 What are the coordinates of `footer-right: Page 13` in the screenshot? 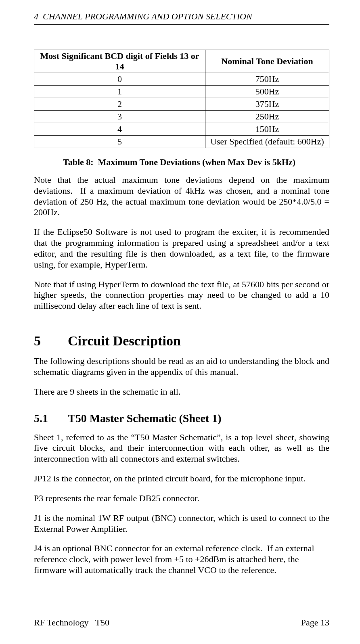 It's located at (315, 623).